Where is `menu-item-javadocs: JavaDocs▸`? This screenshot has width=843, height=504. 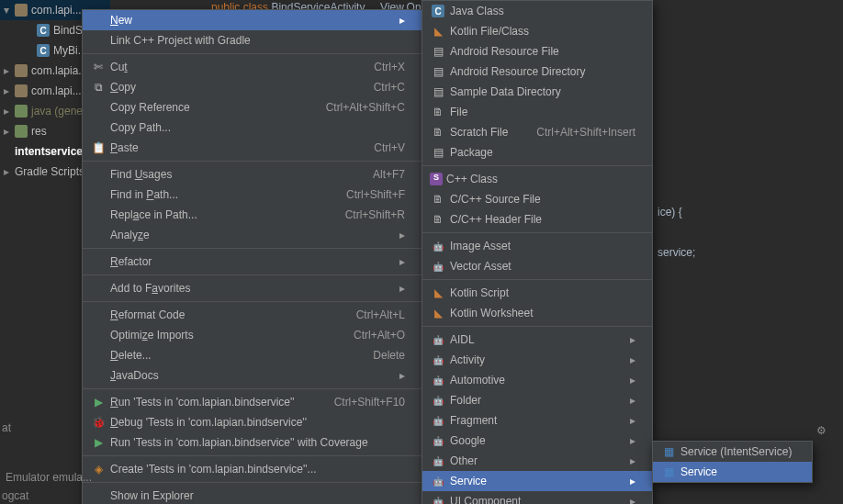 menu-item-javadocs: JavaDocs▸ is located at coordinates (252, 375).